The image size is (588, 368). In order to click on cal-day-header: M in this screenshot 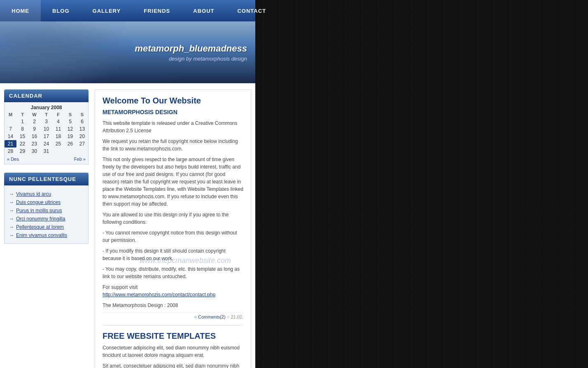, I will do `click(11, 115)`.